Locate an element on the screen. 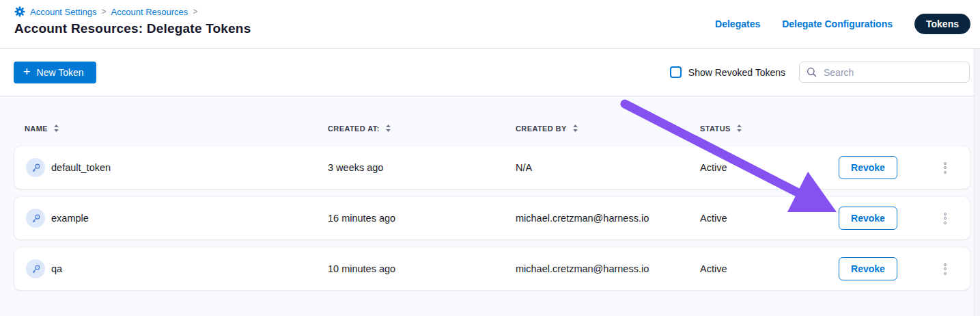 The image size is (980, 316). plus-icon: + is located at coordinates (27, 72).